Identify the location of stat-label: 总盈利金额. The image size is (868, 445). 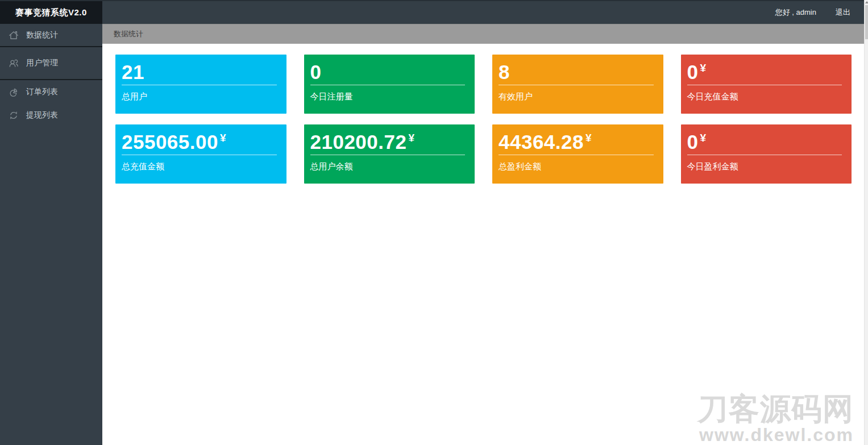
(577, 167).